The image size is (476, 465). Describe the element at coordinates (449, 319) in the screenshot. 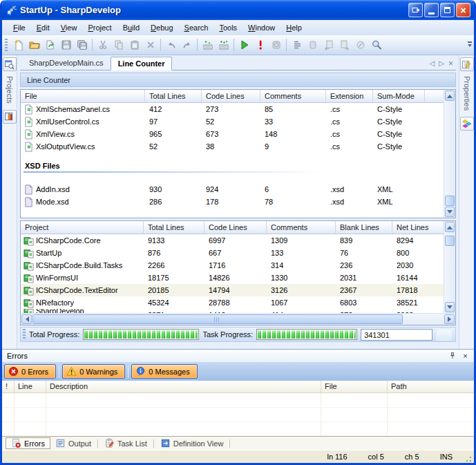

I see `scroll-right-button` at that location.